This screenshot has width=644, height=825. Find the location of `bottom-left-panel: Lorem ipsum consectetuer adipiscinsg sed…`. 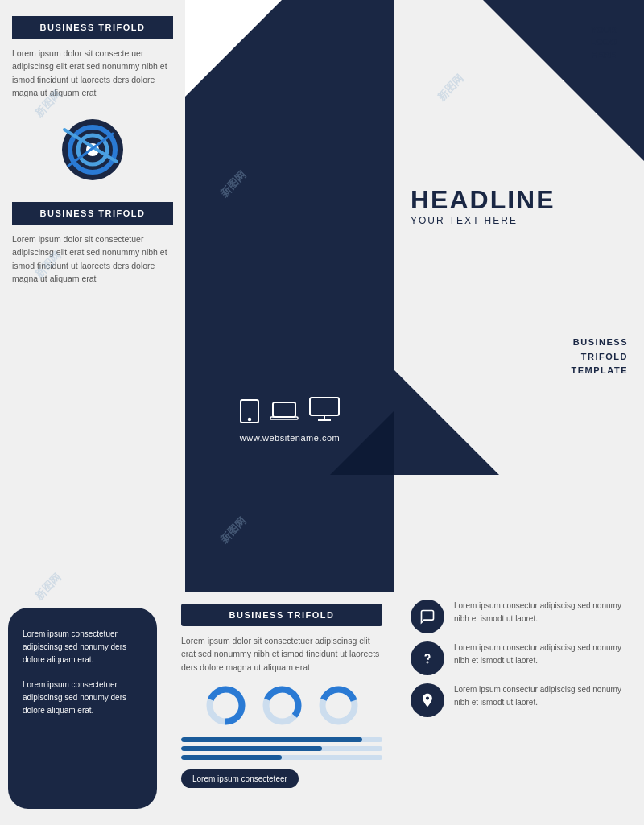

bottom-left-panel: Lorem ipsum consectetuer adipiscinsg sed… is located at coordinates (82, 708).